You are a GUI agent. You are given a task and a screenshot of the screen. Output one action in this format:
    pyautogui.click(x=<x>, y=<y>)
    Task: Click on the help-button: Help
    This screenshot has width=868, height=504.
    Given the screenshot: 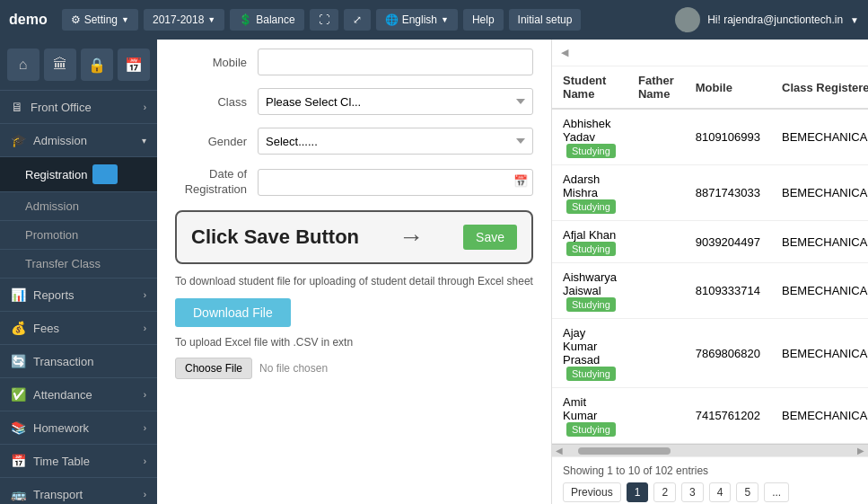 What is the action you would take?
    pyautogui.click(x=483, y=20)
    